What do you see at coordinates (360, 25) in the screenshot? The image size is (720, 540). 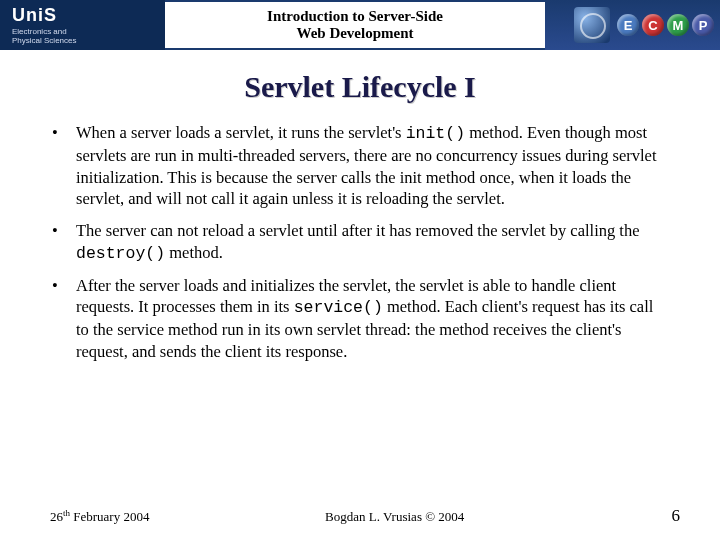 I see `slide-header: UniS Electronics and Physical Sciences I…` at bounding box center [360, 25].